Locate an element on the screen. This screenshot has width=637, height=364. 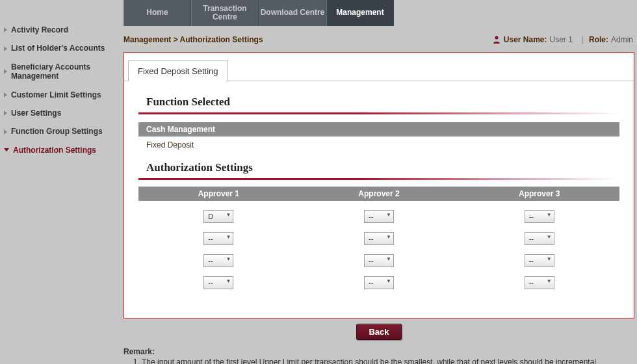
back-button: Back is located at coordinates (378, 332).